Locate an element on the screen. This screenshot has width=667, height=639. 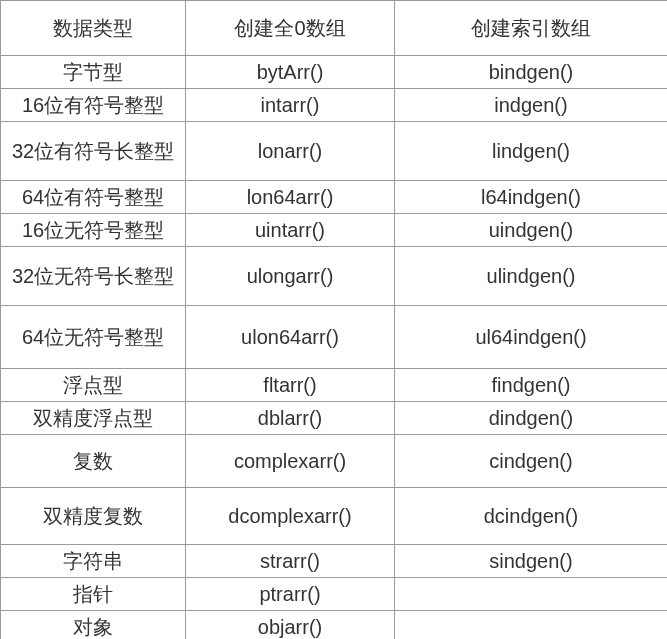
cell-index-fn: indgen() is located at coordinates (532, 106).